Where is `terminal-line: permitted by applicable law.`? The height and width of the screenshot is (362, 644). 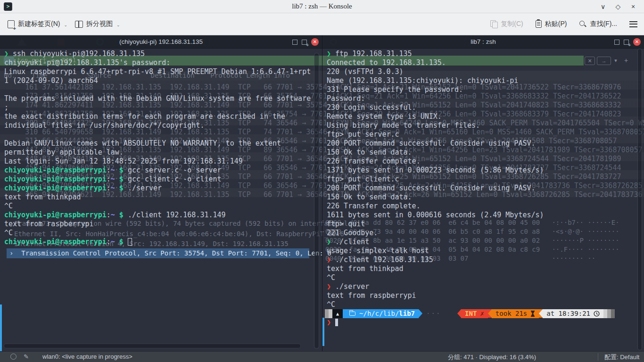 terminal-line: permitted by applicable law. is located at coordinates (163, 153).